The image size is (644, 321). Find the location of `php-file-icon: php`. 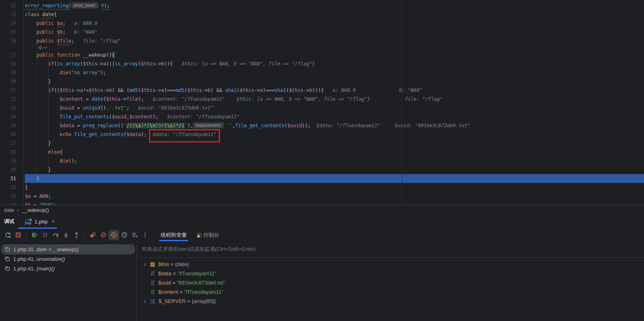

php-file-icon: php is located at coordinates (29, 221).